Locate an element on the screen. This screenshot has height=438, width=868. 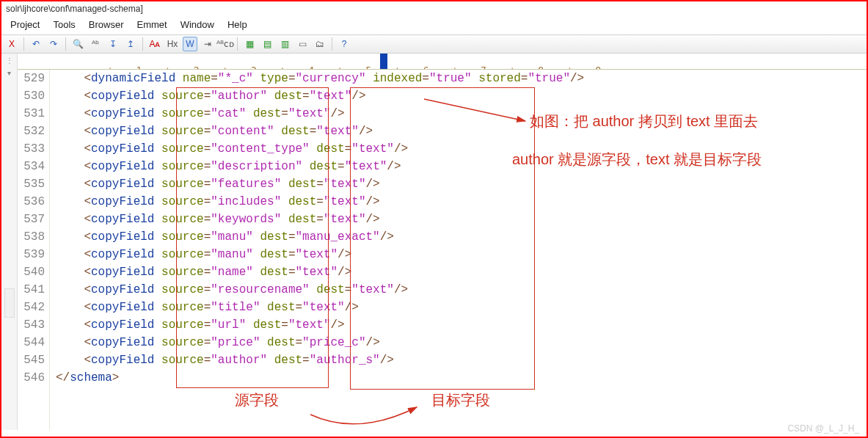
indent-icon: ⇥ is located at coordinates (208, 44).